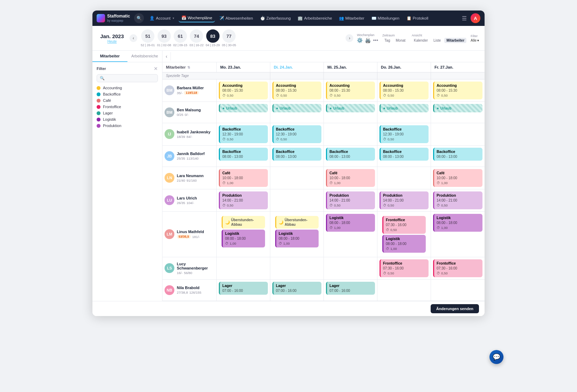 This screenshot has width=577, height=392. I want to click on shift-lucy-di, so click(297, 268).